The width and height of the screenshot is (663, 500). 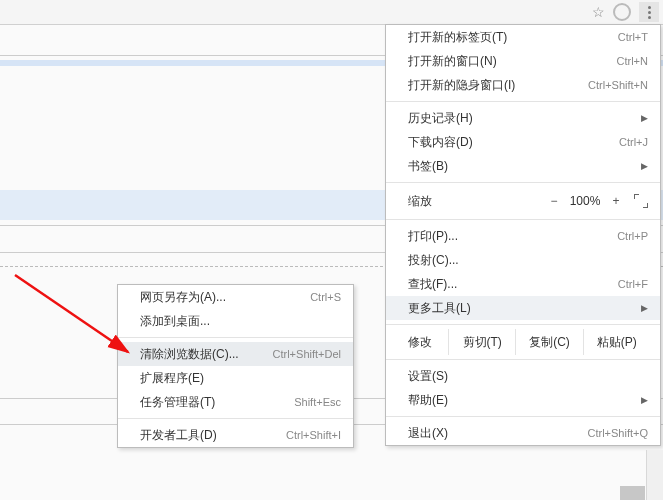 I want to click on shortcut: Shift+Esc, so click(x=318, y=402).